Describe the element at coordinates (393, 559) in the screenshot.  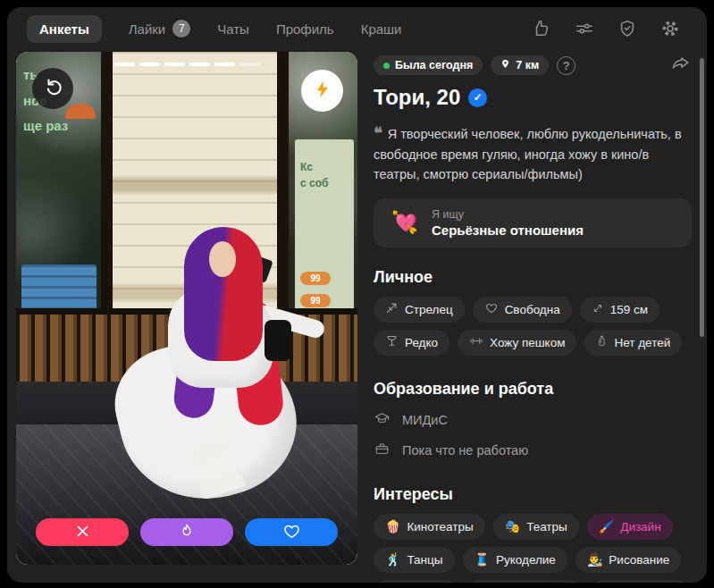
I see `dancer-emoji: 🕺` at that location.